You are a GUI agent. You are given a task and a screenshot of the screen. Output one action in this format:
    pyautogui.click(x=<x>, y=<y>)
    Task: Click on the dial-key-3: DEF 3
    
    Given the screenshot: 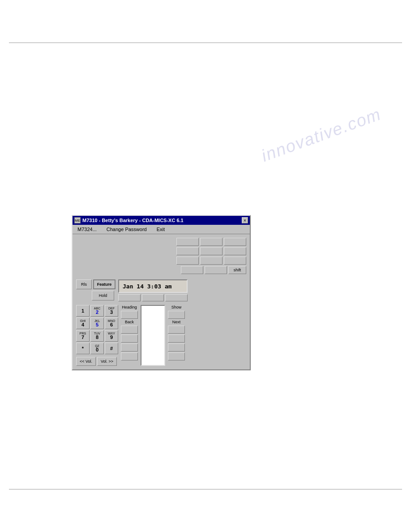 What is the action you would take?
    pyautogui.click(x=111, y=311)
    